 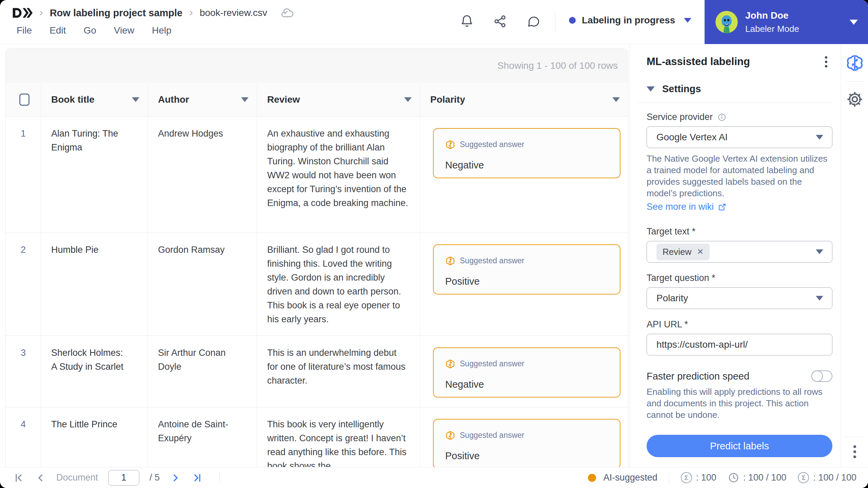 What do you see at coordinates (58, 30) in the screenshot?
I see `menu-edit: Edit` at bounding box center [58, 30].